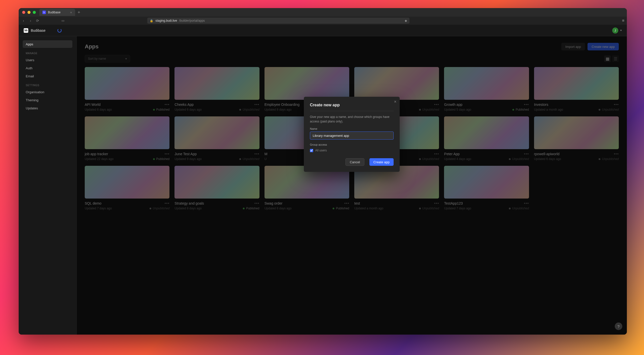  What do you see at coordinates (54, 12) in the screenshot?
I see `tab-title: Budibase` at bounding box center [54, 12].